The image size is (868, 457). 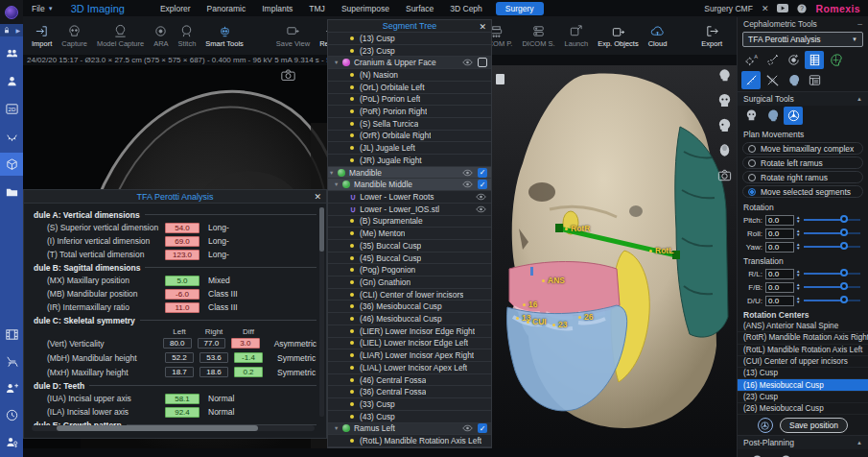 What do you see at coordinates (12, 388) in the screenshot?
I see `add-patient-nav-button` at bounding box center [12, 388].